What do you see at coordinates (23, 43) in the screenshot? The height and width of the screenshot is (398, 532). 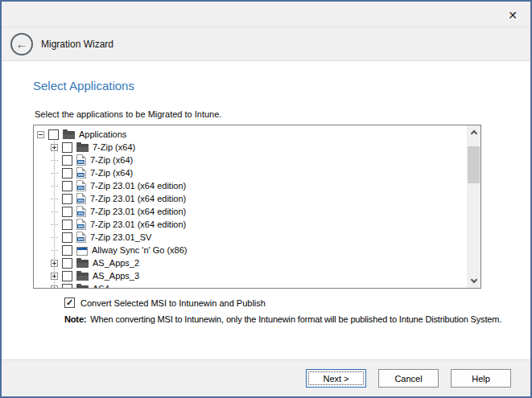 I see `back-arrow-icon: ←` at bounding box center [23, 43].